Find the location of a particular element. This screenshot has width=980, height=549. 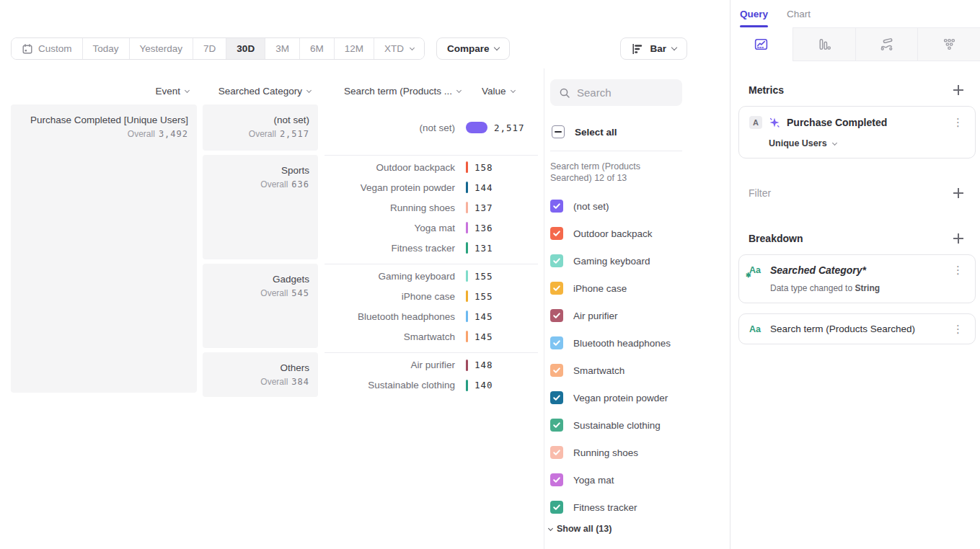

date-range-control: CustomTodayYesterday7D30D3M6M12MXTD is located at coordinates (218, 49).